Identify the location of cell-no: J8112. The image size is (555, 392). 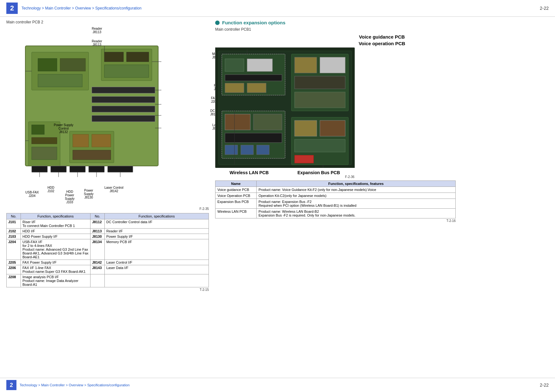
(97, 224).